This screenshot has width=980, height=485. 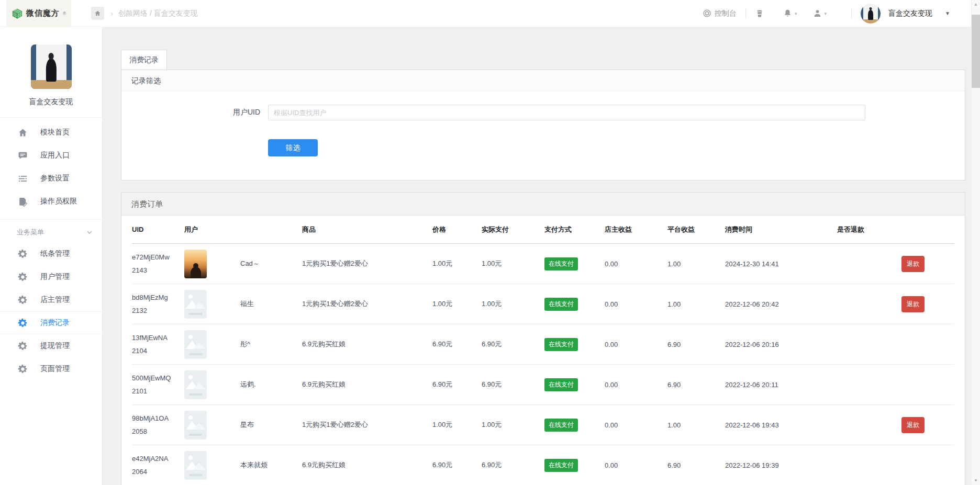 What do you see at coordinates (566, 112) in the screenshot?
I see `uid-search-input` at bounding box center [566, 112].